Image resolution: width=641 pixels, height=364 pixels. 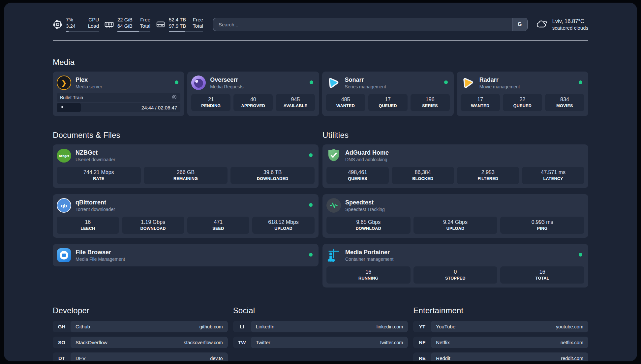 I want to click on section-title-utilities: Utilities, so click(x=455, y=135).